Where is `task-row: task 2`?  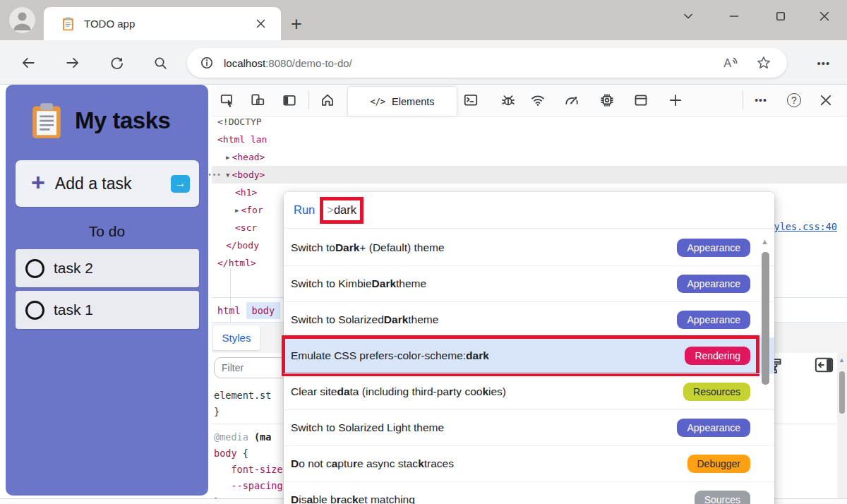
task-row: task 2 is located at coordinates (107, 268).